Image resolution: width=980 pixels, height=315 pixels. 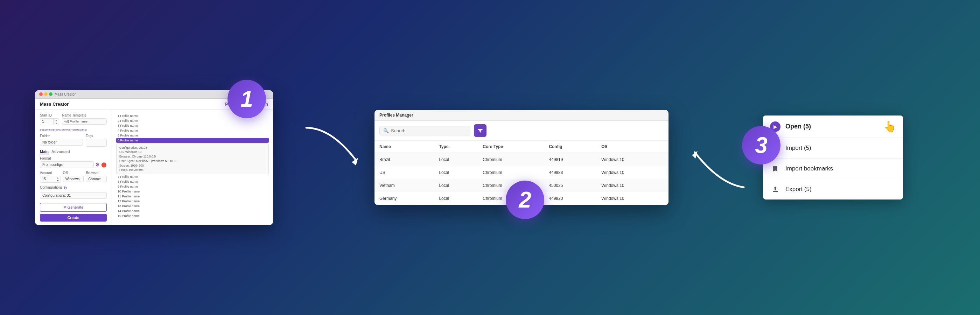 I want to click on panel-2-wrapper: 2 Profiles Manager 🔍 NameTypeCore, so click(x=525, y=158).